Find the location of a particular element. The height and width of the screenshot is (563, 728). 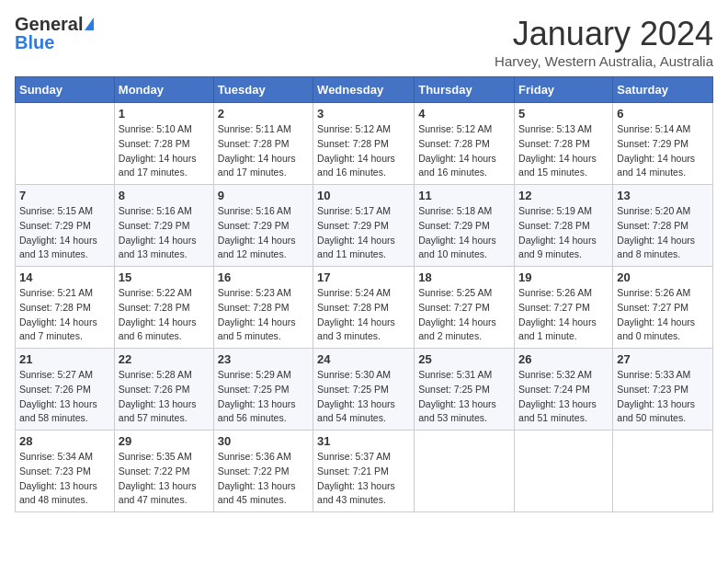

calendar-cell: 25Sunrise: 5:31 AM Sunset: 7:25 PM Dayli… is located at coordinates (465, 390).